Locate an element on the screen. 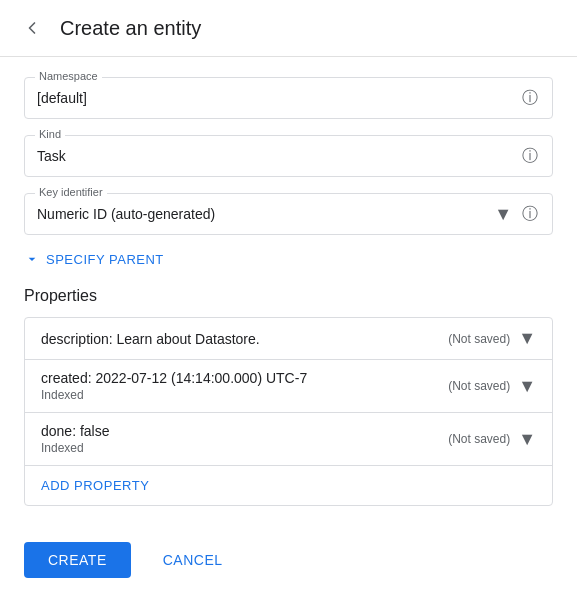  table-row: description: Learn about Datastore. (Not… is located at coordinates (288, 339).